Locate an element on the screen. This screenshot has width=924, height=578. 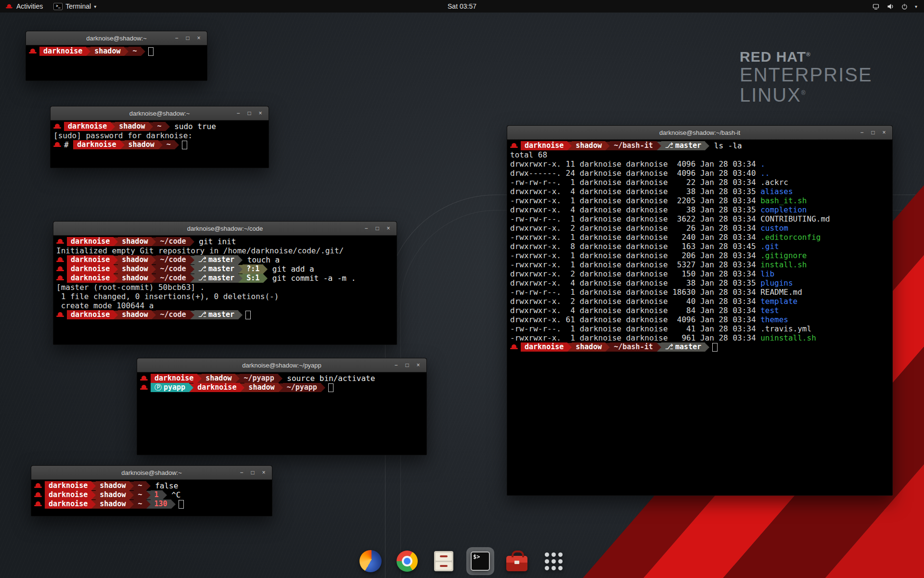
dock-terminal: $> is located at coordinates (480, 561).